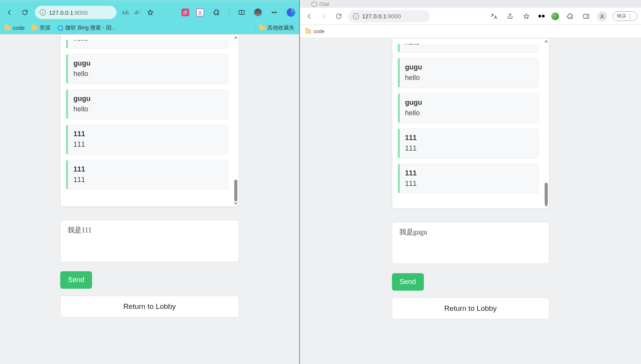 This screenshot has height=364, width=641. Describe the element at coordinates (277, 28) in the screenshot. I see `bookmark-other: 其他收藏夹` at that location.